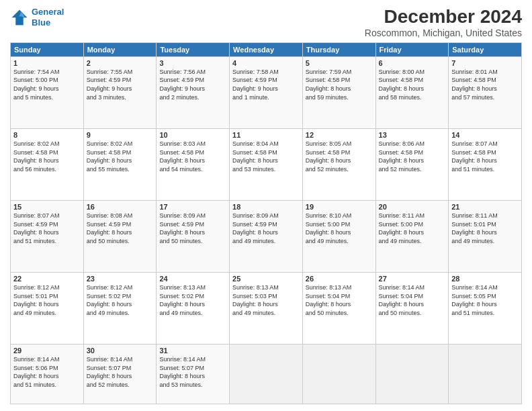 The width and height of the screenshot is (532, 411). I want to click on calendar-header: Sunday Monday Tuesday Wednesday Thursday…, so click(266, 50).